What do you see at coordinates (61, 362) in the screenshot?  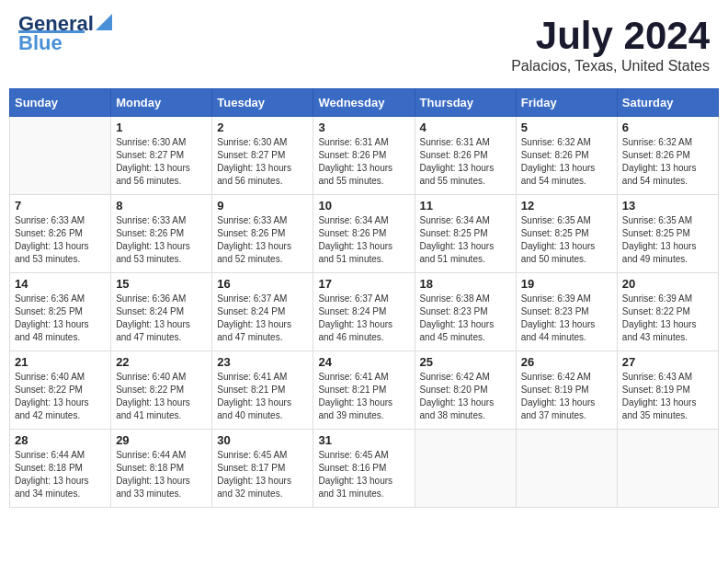 I see `day-number: 21` at bounding box center [61, 362].